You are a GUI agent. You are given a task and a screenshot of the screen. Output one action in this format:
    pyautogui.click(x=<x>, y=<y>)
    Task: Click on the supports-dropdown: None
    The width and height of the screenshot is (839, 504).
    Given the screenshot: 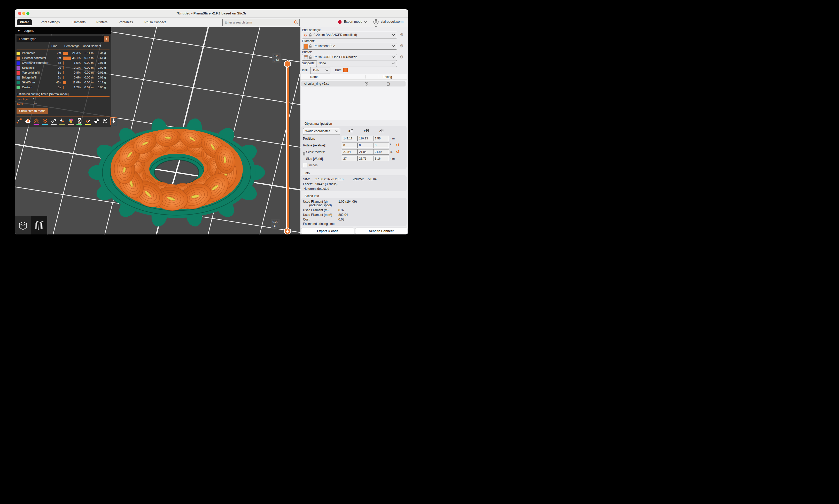 What is the action you would take?
    pyautogui.click(x=357, y=64)
    